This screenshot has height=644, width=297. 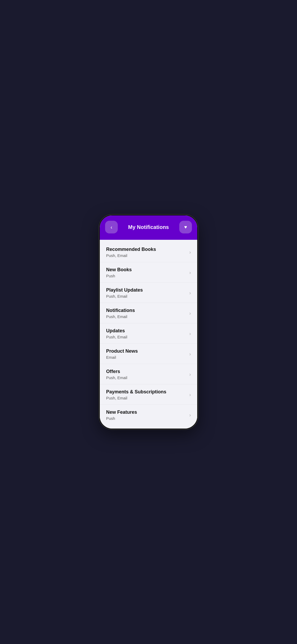 What do you see at coordinates (146, 412) in the screenshot?
I see `item-title-8: New Features` at bounding box center [146, 412].